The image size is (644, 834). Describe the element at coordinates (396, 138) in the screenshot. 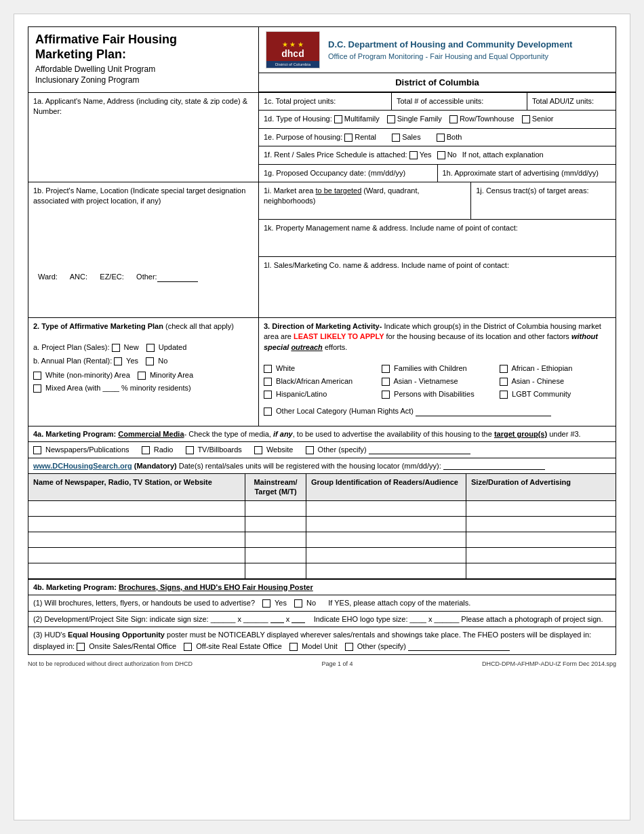

I see `cb-sales` at that location.